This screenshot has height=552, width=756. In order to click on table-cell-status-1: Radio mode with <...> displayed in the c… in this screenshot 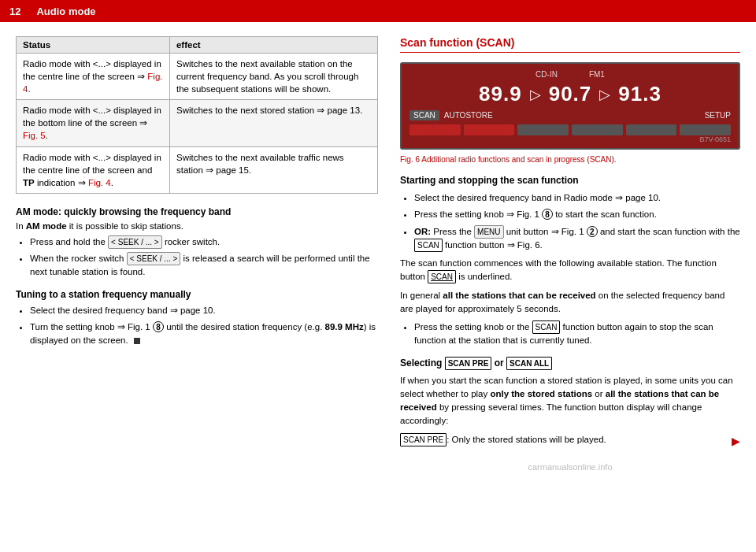, I will do `click(93, 77)`.